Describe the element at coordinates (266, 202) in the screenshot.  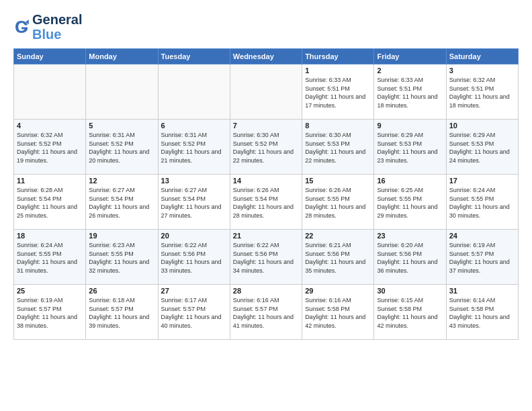
I see `calendar-cell: 14Sunrise: 6:26 AM Sunset: 5:54 PM Dayli…` at that location.